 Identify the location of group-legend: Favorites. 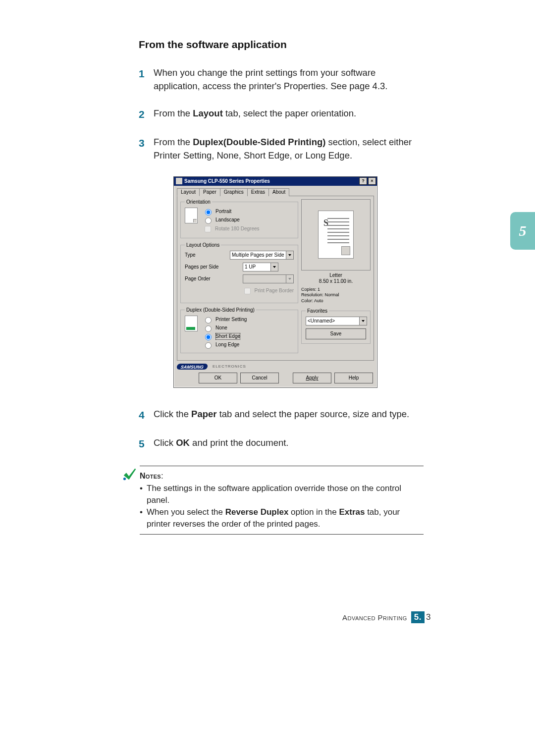
(317, 311).